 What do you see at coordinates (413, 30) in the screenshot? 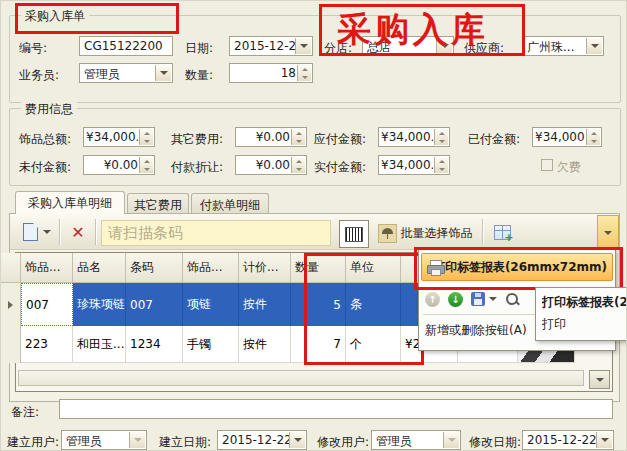
I see `annotation-stamp-text: 采购入库` at bounding box center [413, 30].